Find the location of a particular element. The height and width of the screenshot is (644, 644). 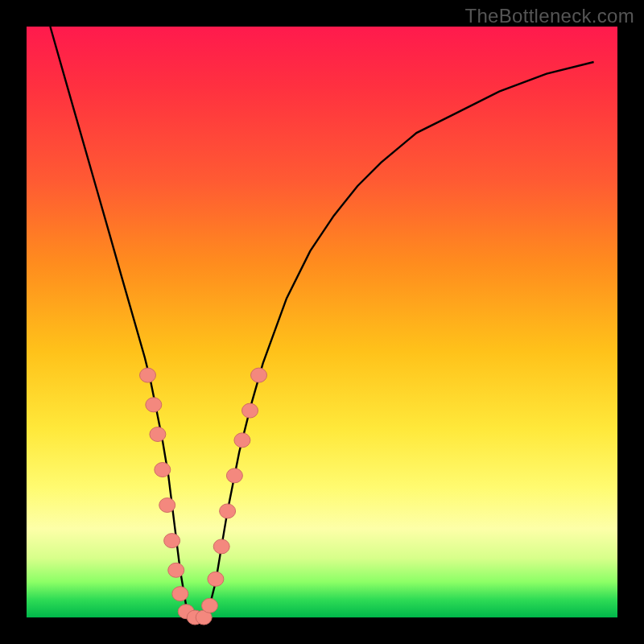

highlighted-points is located at coordinates (204, 496).